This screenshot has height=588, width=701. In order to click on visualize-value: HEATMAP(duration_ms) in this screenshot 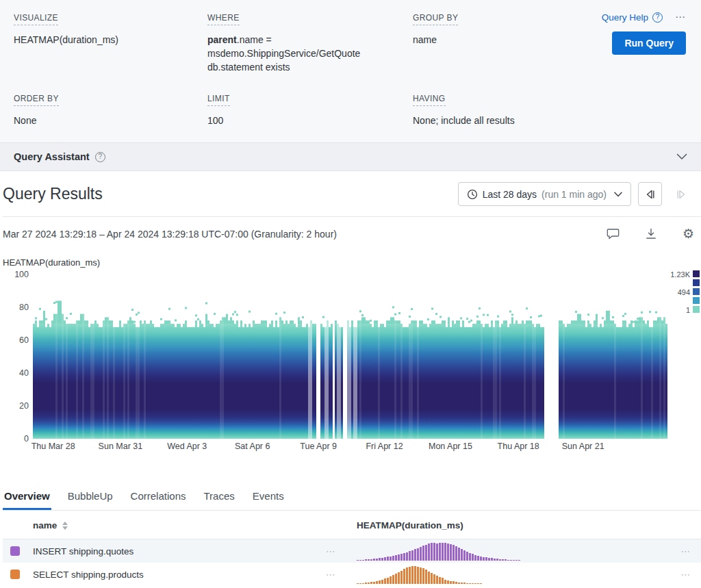, I will do `click(107, 40)`.